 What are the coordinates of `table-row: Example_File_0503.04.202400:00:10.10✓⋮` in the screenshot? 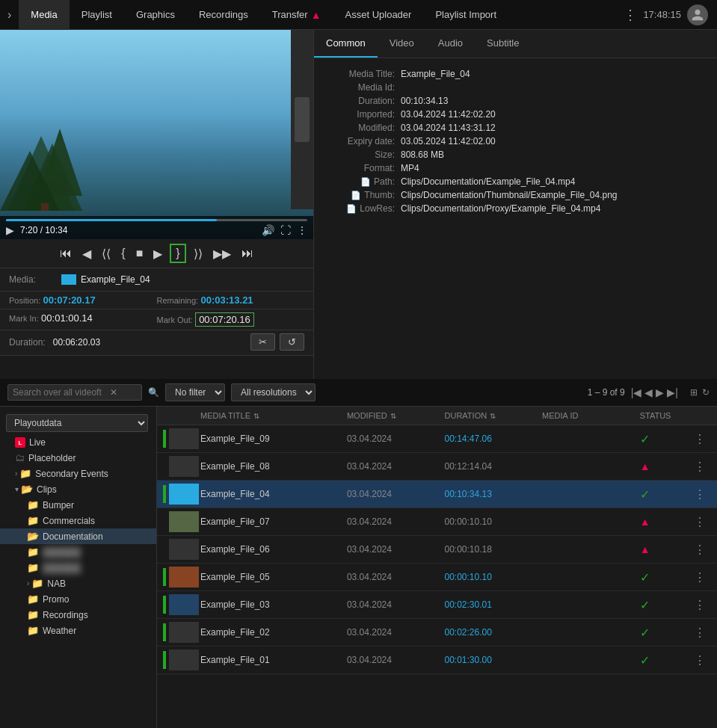 It's located at (437, 577).